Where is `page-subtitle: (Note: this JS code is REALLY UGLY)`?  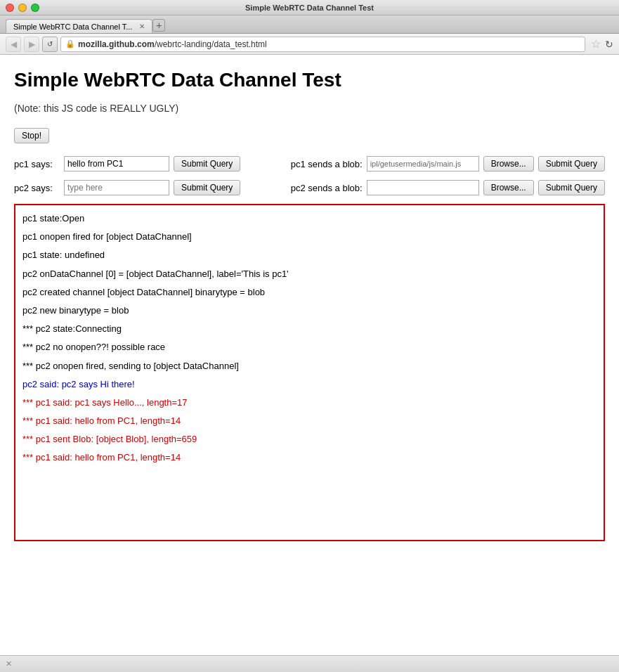 page-subtitle: (Note: this JS code is REALLY UGLY) is located at coordinates (309, 108).